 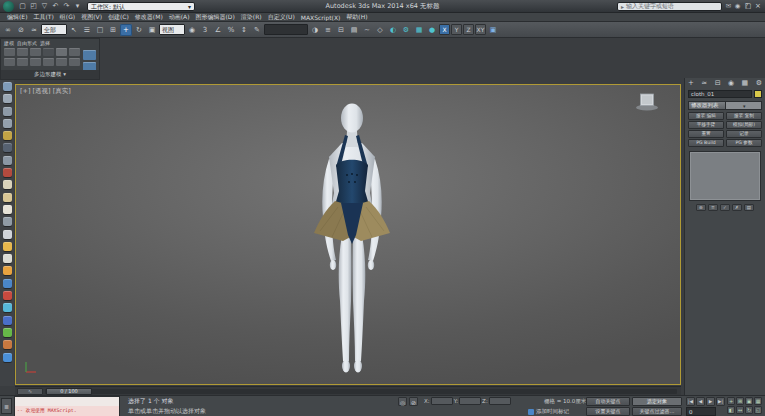 What do you see at coordinates (321, 18) in the screenshot?
I see `menu-item: MAXScript(X)` at bounding box center [321, 18].